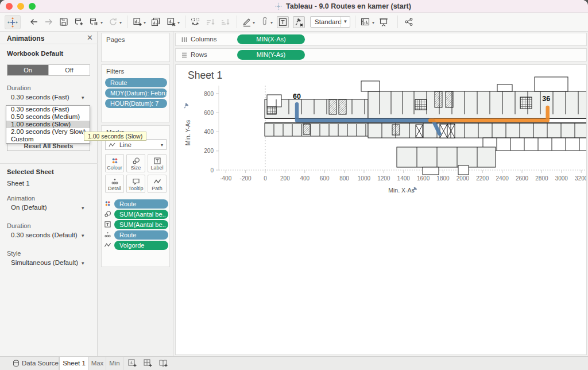 Image resolution: width=588 pixels, height=370 pixels. Describe the element at coordinates (34, 22) in the screenshot. I see `undo-button` at that location.